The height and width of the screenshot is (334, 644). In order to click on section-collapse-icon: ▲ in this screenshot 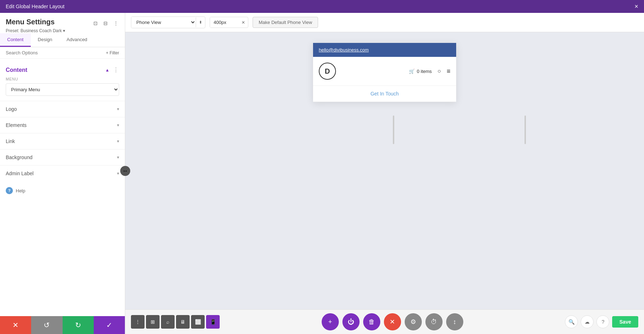, I will do `click(107, 70)`.